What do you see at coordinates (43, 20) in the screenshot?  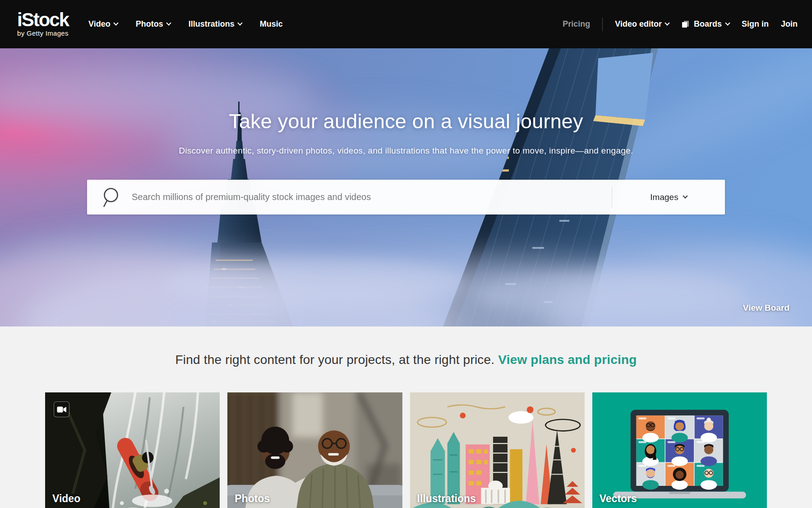 I see `logo-text: iStock` at bounding box center [43, 20].